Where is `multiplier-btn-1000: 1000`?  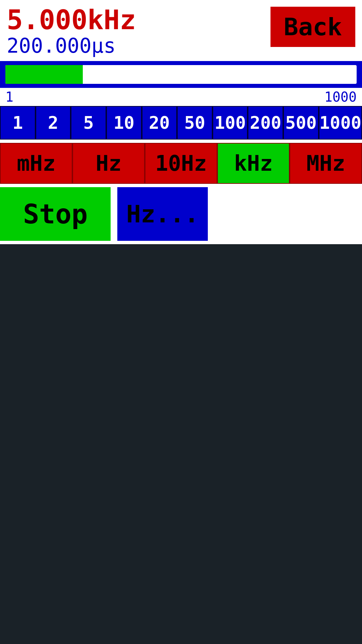 multiplier-btn-1000: 1000 is located at coordinates (341, 123).